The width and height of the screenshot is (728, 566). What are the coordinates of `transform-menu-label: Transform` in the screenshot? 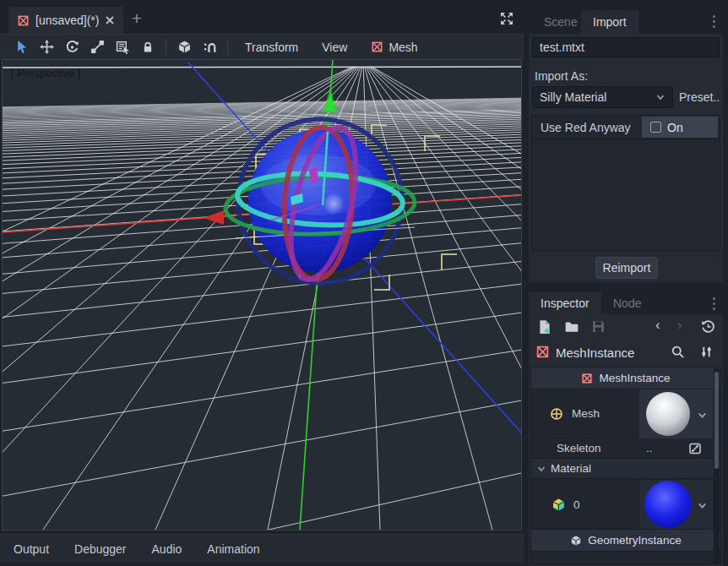 It's located at (272, 47).